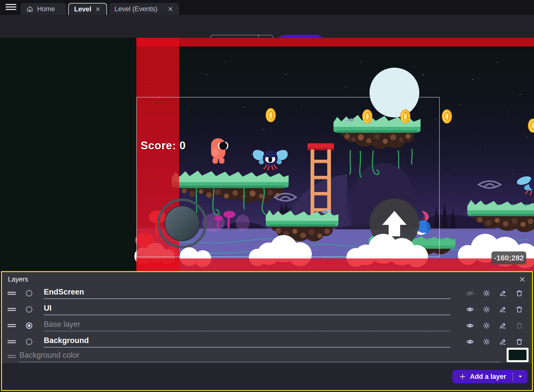  I want to click on layer-name-field: EndScreen, so click(247, 293).